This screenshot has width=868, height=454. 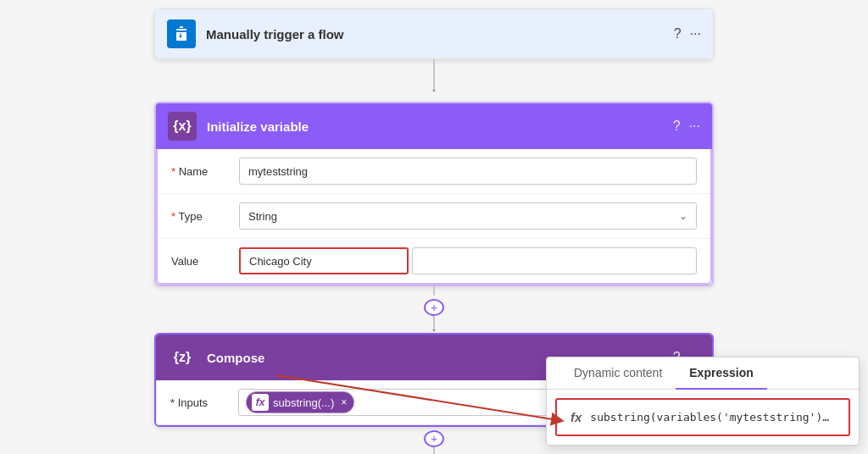 What do you see at coordinates (676, 126) in the screenshot?
I see `init-variable-help-icon: ?` at bounding box center [676, 126].